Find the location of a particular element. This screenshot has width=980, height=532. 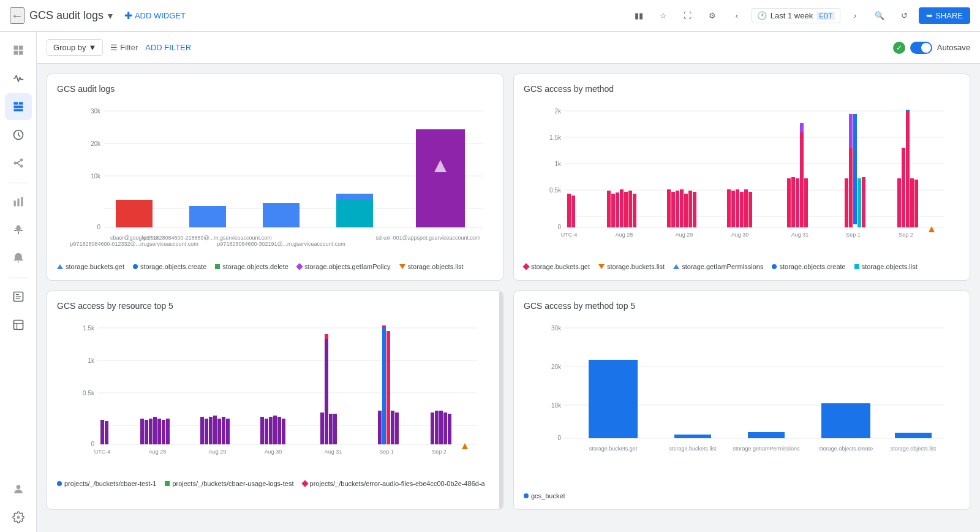

add-widget-button: ✚ ADD WIDGET is located at coordinates (155, 16).